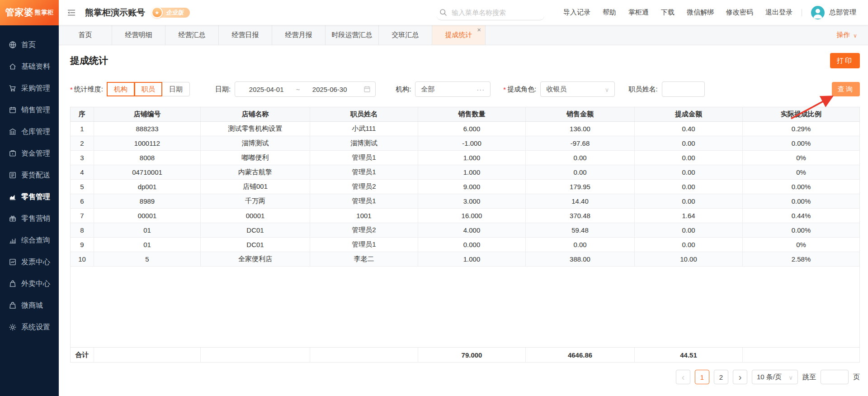  Describe the element at coordinates (147, 201) in the screenshot. I see `table-cell: 8989` at that location.